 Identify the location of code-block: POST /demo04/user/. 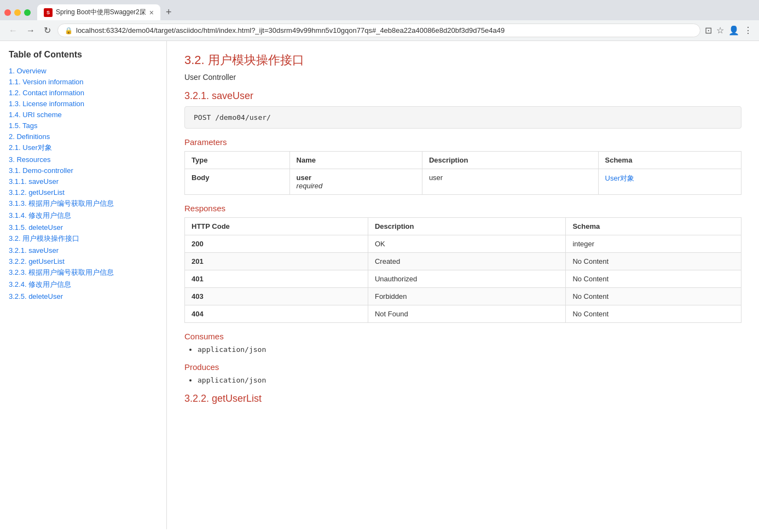
(463, 117).